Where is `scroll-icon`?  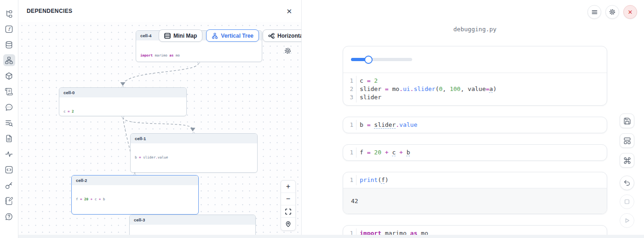 scroll-icon is located at coordinates (9, 92).